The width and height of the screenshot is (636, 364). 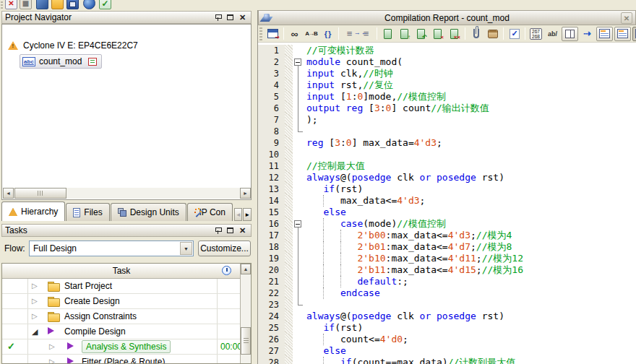 What do you see at coordinates (447, 339) in the screenshot?
I see `code-line: 26 count<=4'd0;` at bounding box center [447, 339].